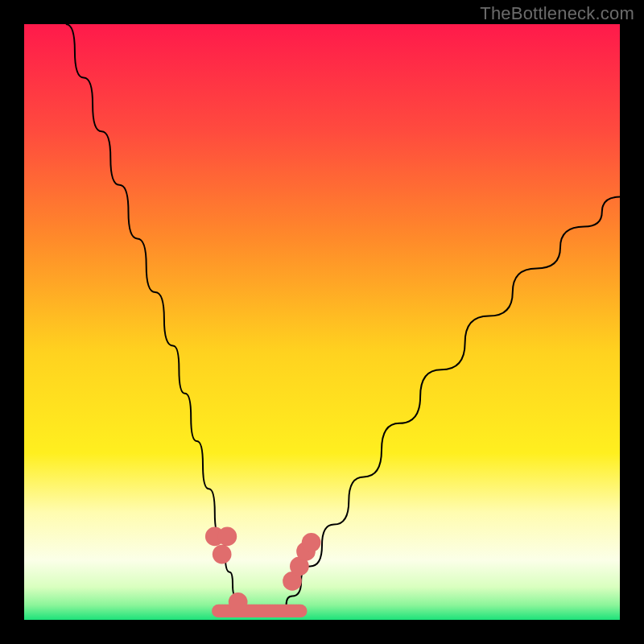 This screenshot has width=644, height=644. What do you see at coordinates (259, 611) in the screenshot?
I see `floor-band` at bounding box center [259, 611].